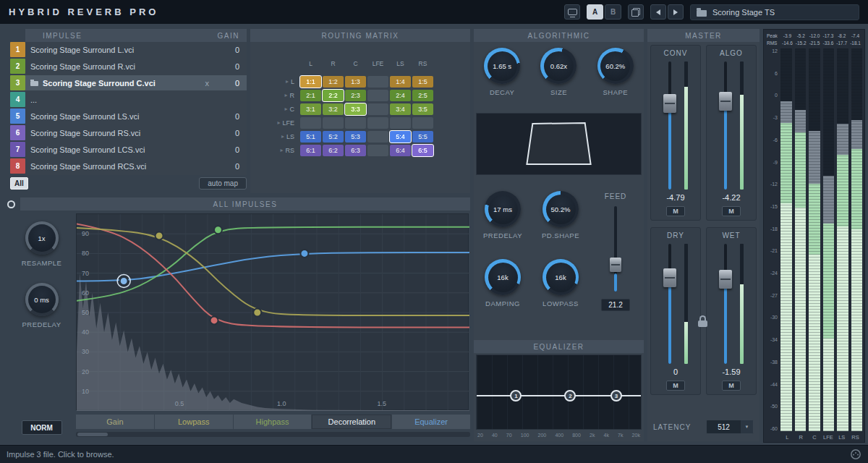 Image resolution: width=868 pixels, height=463 pixels. What do you see at coordinates (703, 321) in the screenshot?
I see `link-lock-icon` at bounding box center [703, 321].